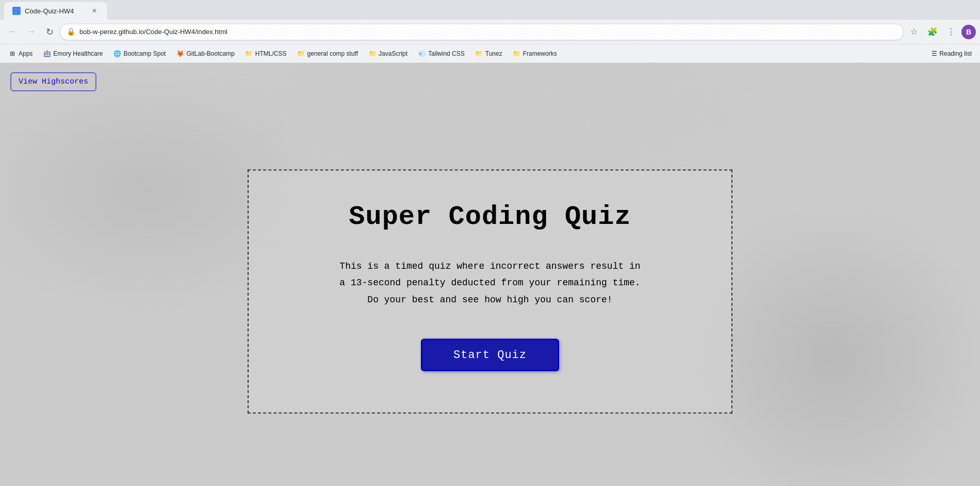  What do you see at coordinates (933, 32) in the screenshot?
I see `extensions-button: 🧩` at bounding box center [933, 32].